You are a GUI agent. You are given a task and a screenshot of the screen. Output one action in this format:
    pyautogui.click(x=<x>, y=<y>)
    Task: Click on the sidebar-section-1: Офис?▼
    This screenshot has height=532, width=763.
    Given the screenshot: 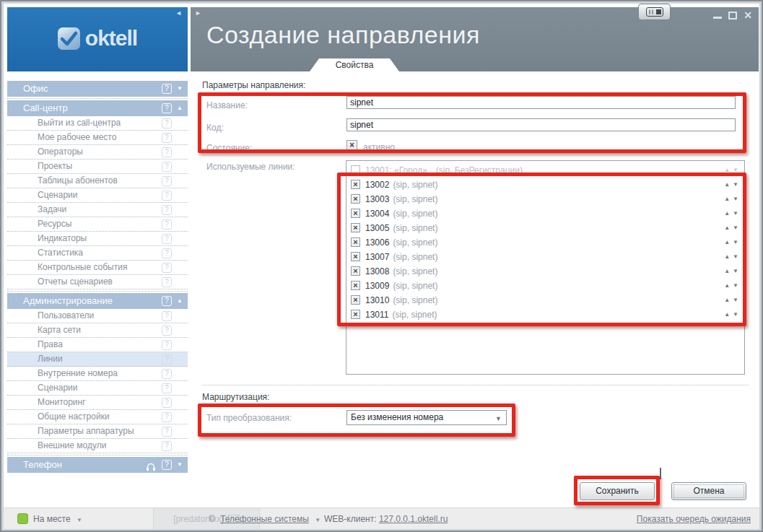 What is the action you would take?
    pyautogui.click(x=97, y=89)
    